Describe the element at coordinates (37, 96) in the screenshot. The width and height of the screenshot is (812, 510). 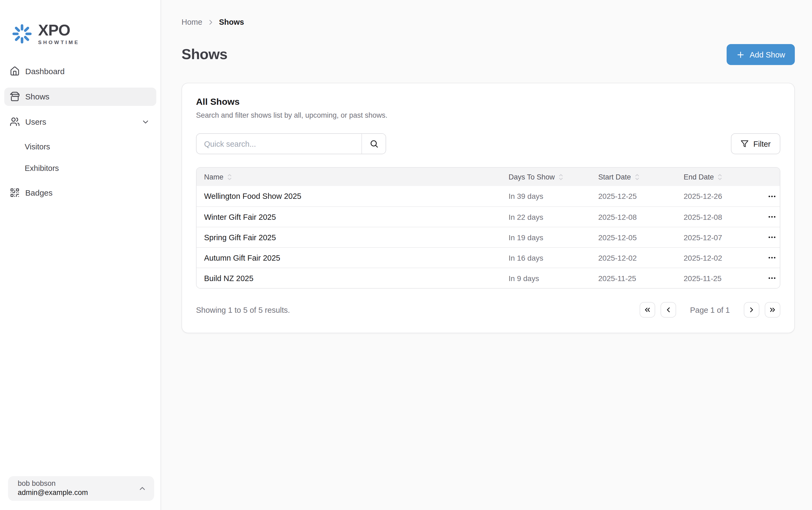
I see `sidebar-item-label: Shows` at that location.